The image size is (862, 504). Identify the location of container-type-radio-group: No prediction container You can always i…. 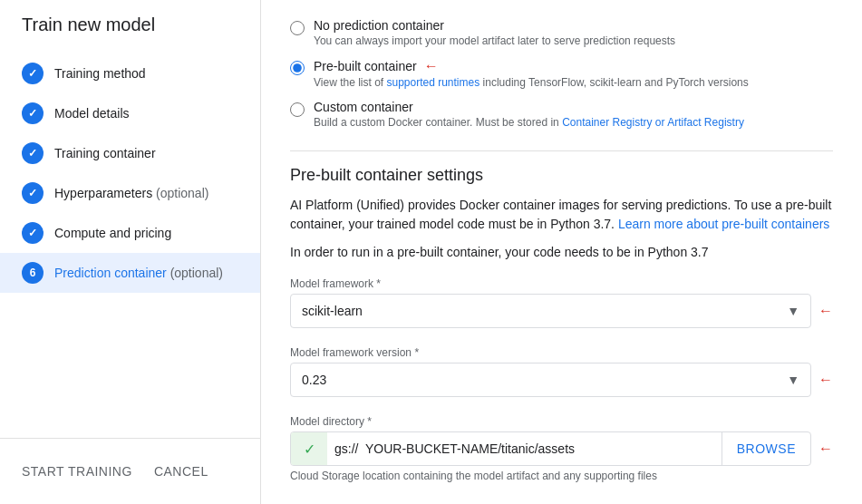
(562, 73).